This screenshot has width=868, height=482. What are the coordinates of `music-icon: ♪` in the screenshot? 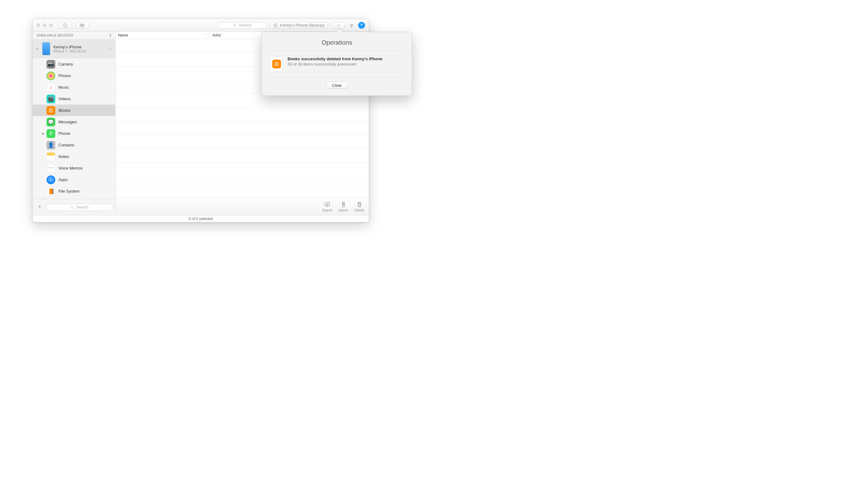 It's located at (51, 88).